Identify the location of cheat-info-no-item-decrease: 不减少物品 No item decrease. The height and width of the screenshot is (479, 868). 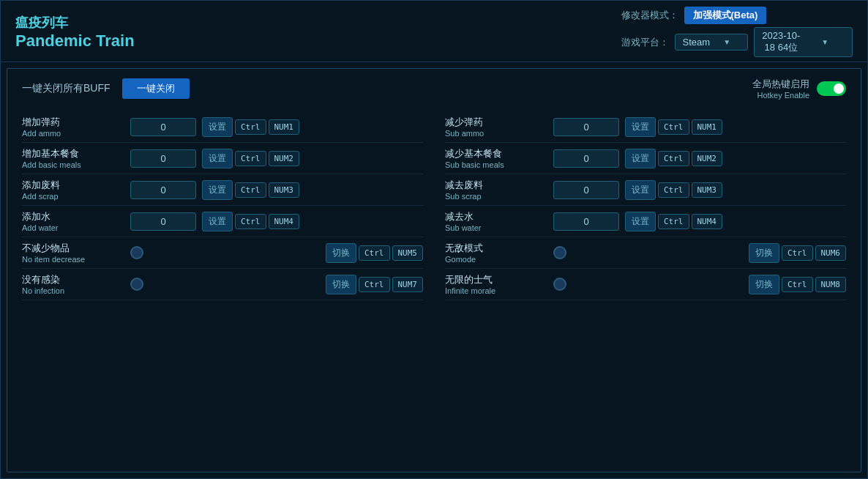
(73, 253).